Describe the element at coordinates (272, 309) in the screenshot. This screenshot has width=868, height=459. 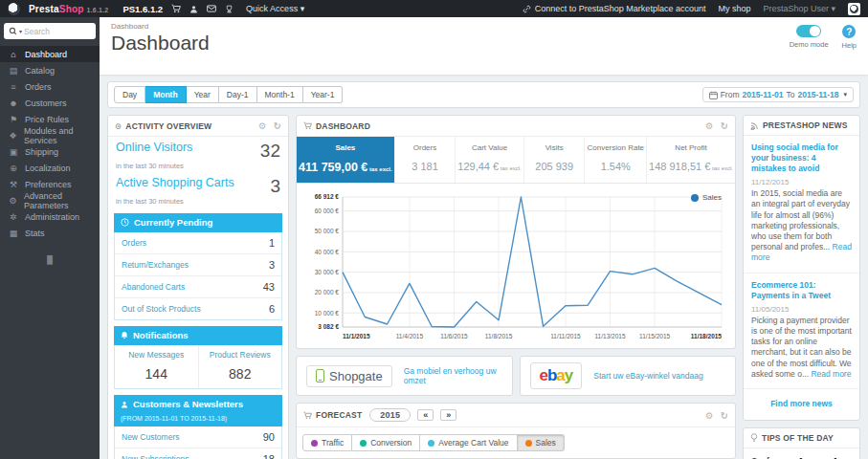
I see `pending-value: 6` at that location.